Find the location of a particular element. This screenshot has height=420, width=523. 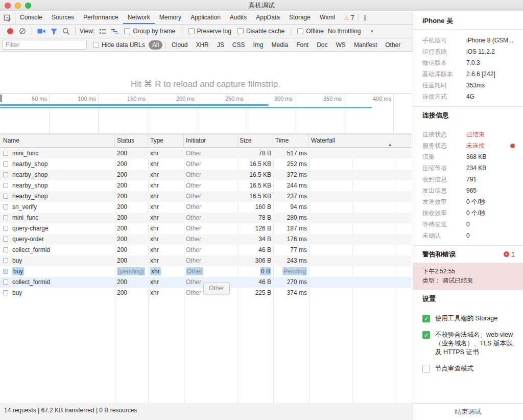

tab-memory: Memory is located at coordinates (171, 18).